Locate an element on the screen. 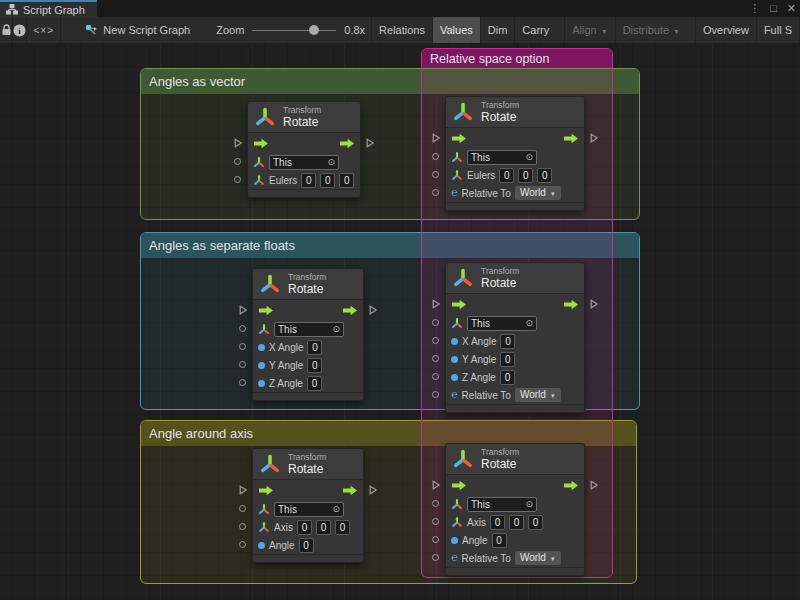  close-icon: ✕ is located at coordinates (792, 8).